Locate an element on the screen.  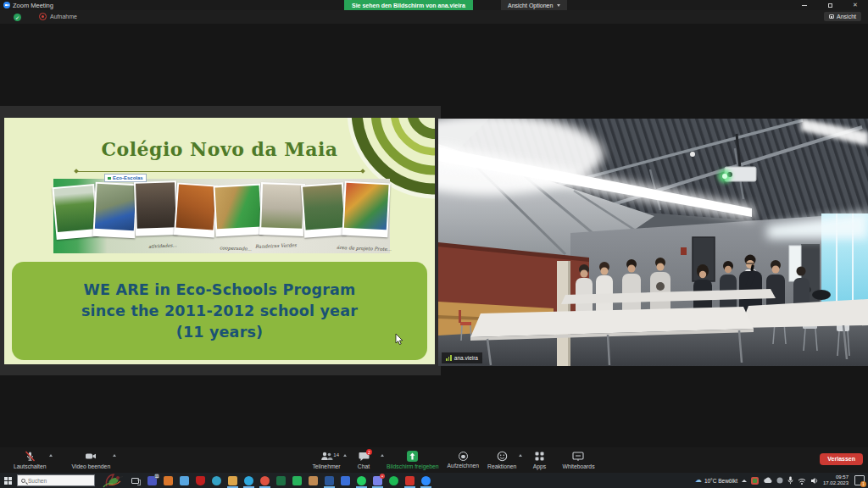
taskbar-app-spotify is located at coordinates (393, 480).